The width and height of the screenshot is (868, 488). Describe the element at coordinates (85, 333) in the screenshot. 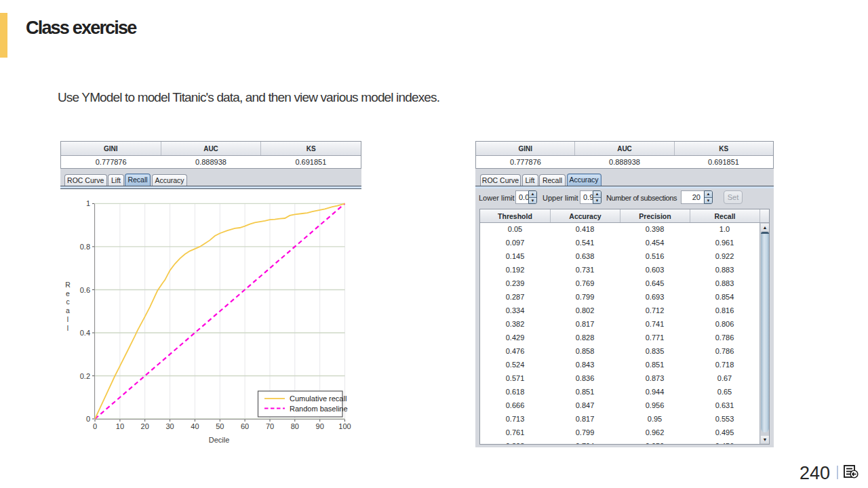

I see `svg-text: 0.4` at that location.